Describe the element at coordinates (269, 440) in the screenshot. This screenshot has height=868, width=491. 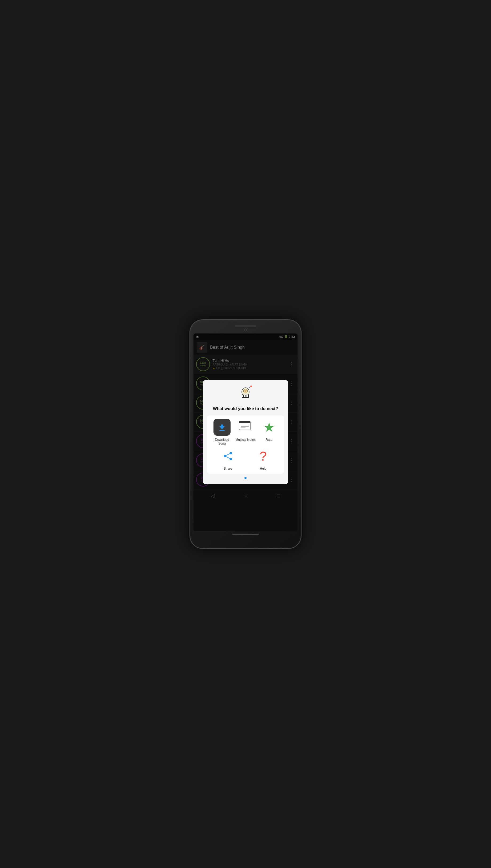
I see `rate-label: Rate` at that location.